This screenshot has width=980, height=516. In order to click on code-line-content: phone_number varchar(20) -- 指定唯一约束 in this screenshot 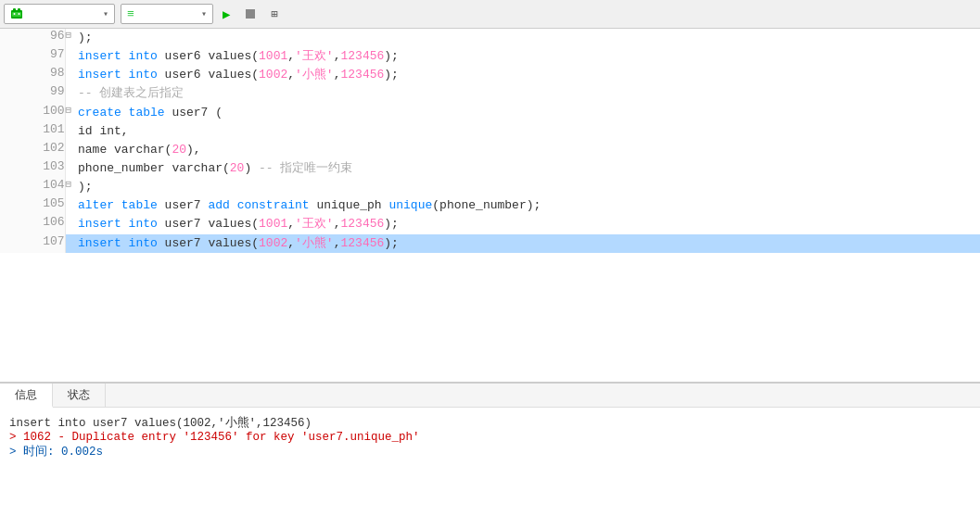, I will do `click(528, 169)`.